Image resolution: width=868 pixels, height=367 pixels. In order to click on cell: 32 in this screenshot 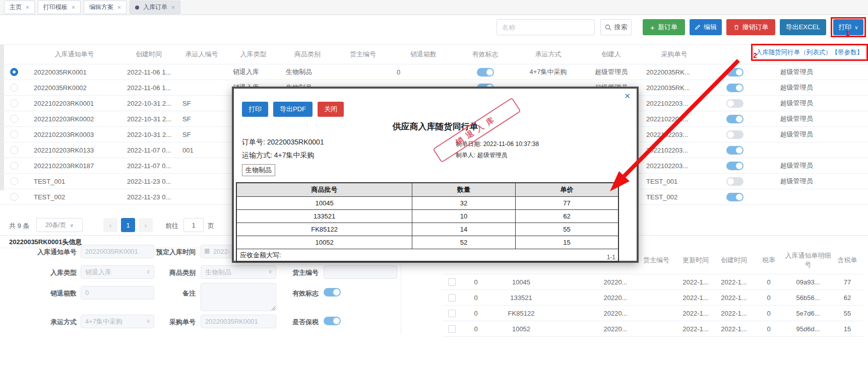, I will do `click(464, 203)`.